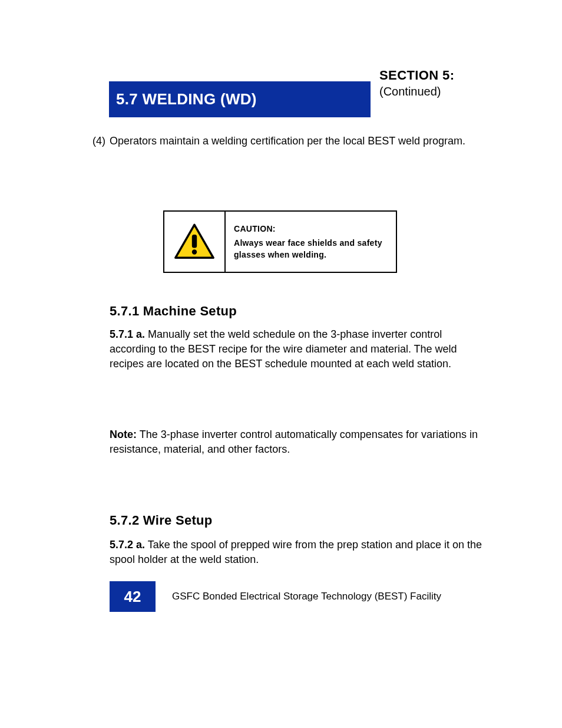 The height and width of the screenshot is (728, 562). Describe the element at coordinates (195, 242) in the screenshot. I see `caution-icon-cell` at that location.